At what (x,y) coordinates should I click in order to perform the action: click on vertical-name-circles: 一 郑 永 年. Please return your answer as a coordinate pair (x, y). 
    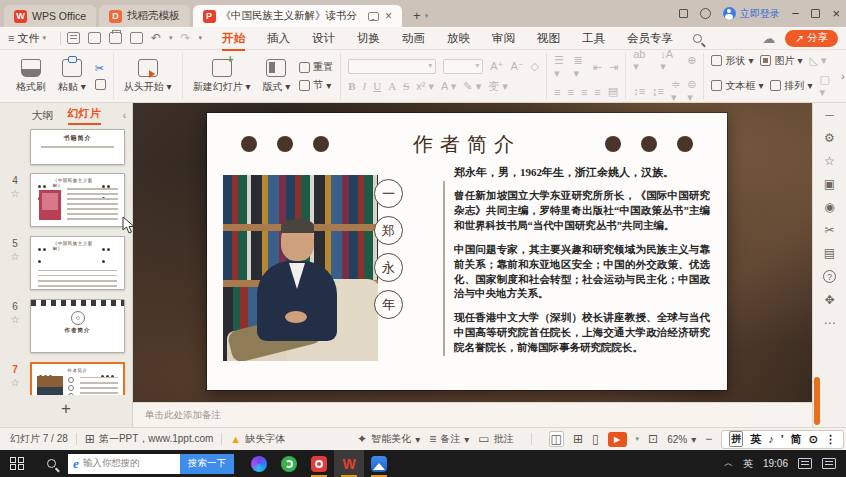
    Looking at the image, I should click on (388, 249).